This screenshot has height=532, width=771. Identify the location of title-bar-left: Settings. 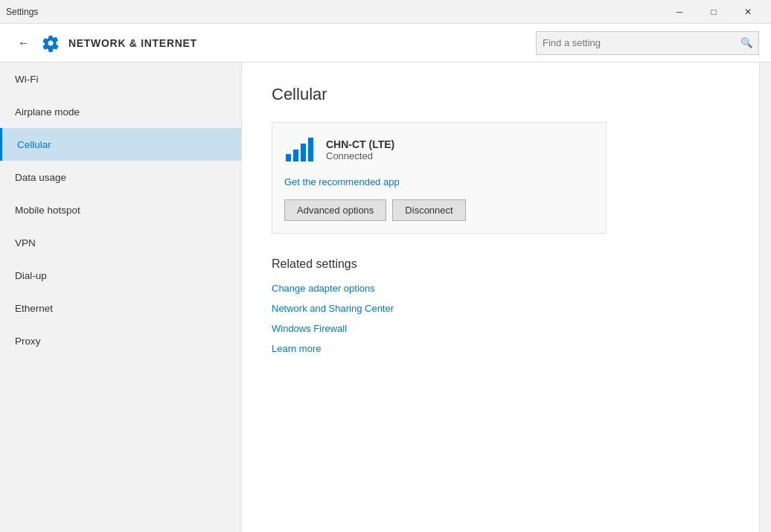
(22, 12).